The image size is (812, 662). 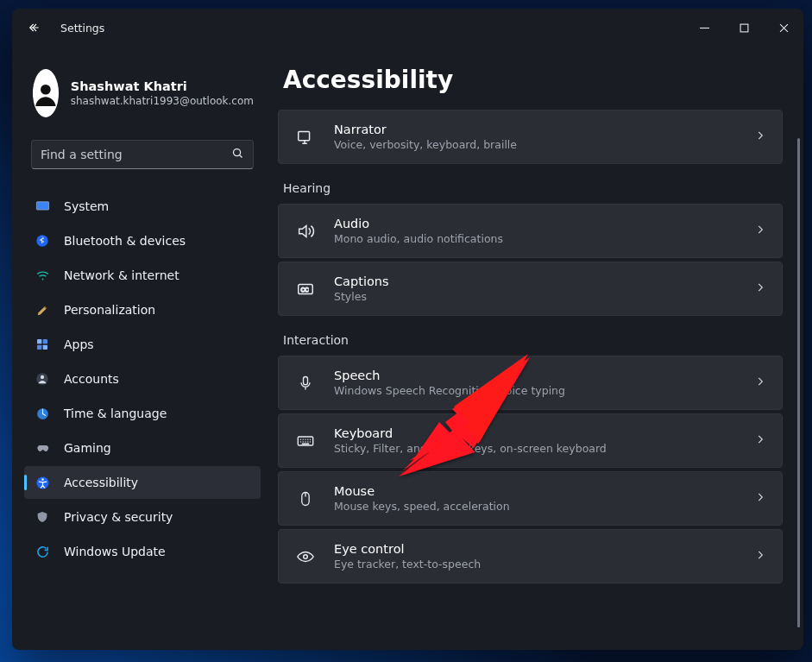 I want to click on section-interaction: Interaction, so click(x=533, y=340).